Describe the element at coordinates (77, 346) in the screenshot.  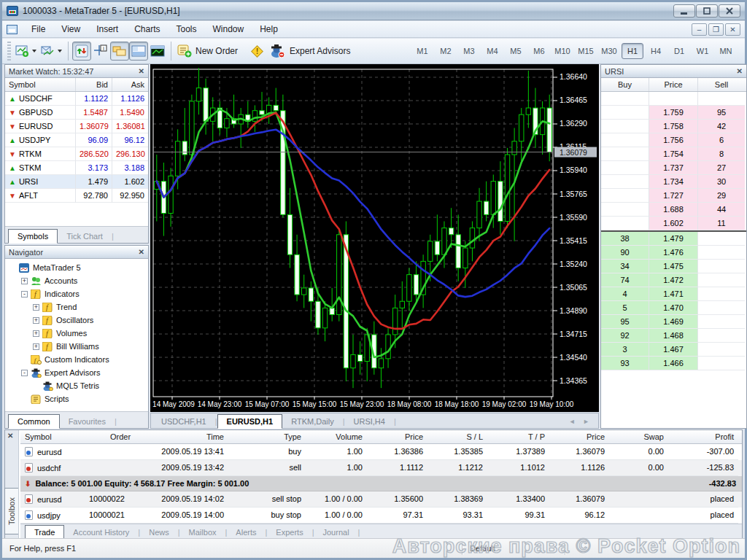
I see `navigator-item-bill-williams: +fBill Williams` at that location.